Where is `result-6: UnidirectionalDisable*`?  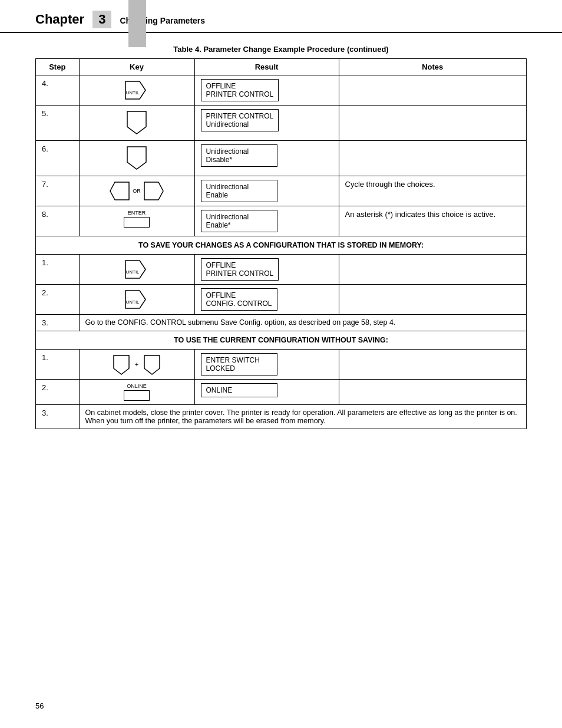 result-6: UnidirectionalDisable* is located at coordinates (266, 159).